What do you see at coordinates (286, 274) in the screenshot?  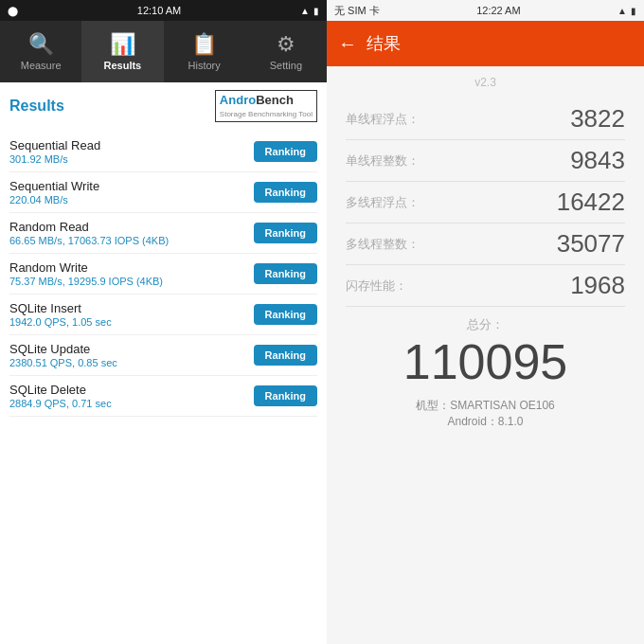 I see `ranking-btn-rand-write: Ranking` at bounding box center [286, 274].